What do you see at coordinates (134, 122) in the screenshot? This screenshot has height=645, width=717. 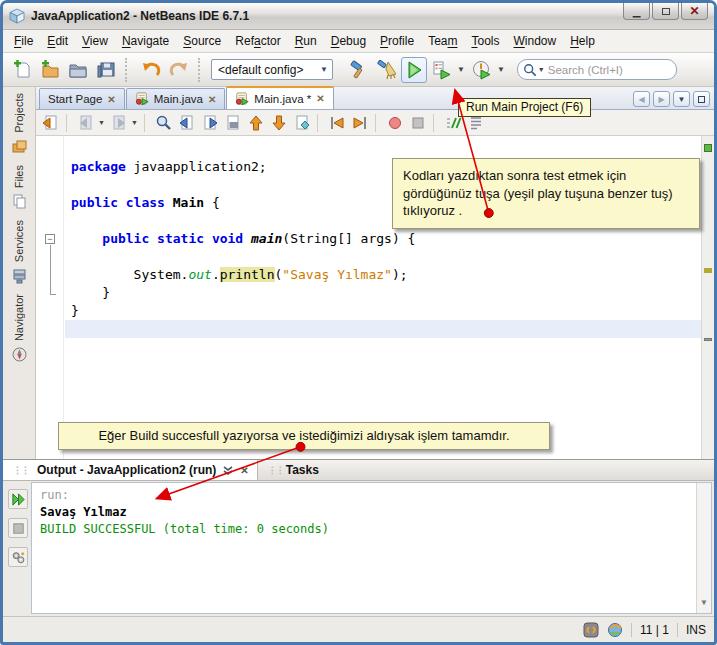 I see `forward-dropdown-icon: ▼` at bounding box center [134, 122].